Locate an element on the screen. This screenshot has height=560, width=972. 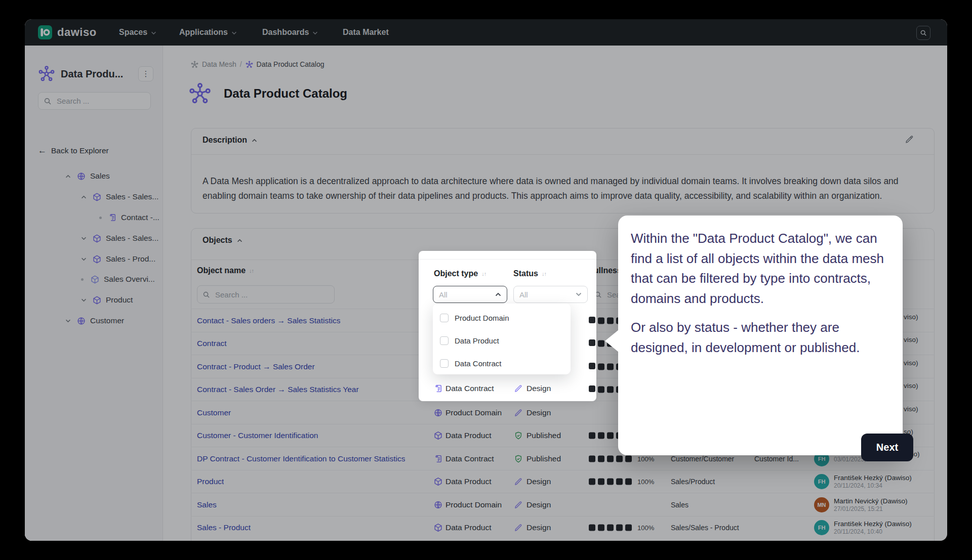
tooltip-pointer is located at coordinates (612, 341).